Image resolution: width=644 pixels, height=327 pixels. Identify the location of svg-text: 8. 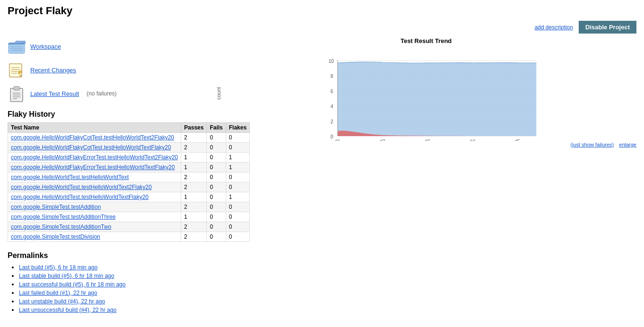
(332, 77).